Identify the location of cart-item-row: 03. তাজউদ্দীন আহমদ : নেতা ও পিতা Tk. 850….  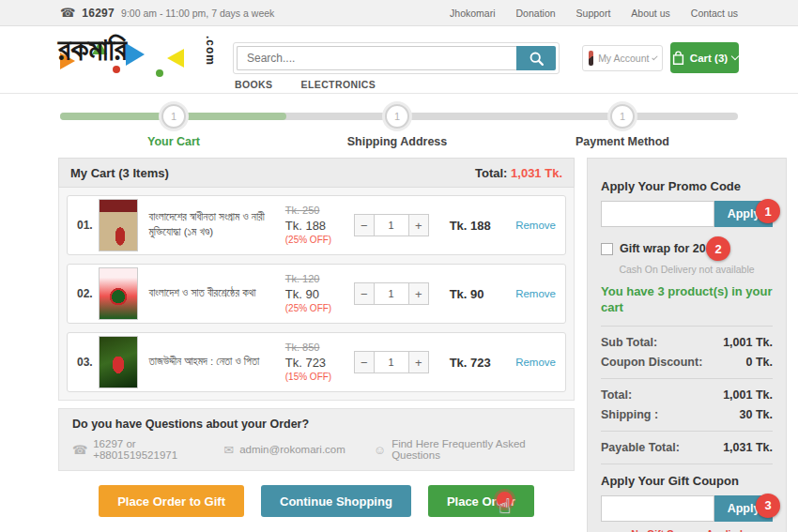
(316, 362).